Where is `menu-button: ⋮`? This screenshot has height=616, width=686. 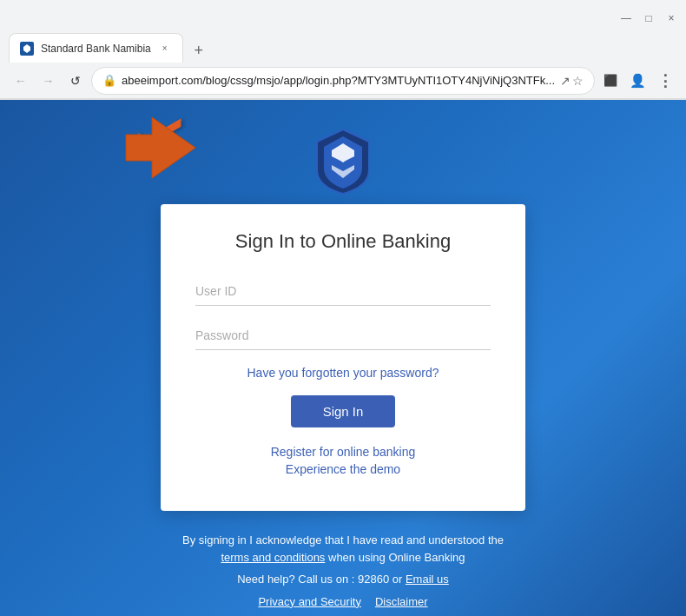 menu-button: ⋮ is located at coordinates (665, 81).